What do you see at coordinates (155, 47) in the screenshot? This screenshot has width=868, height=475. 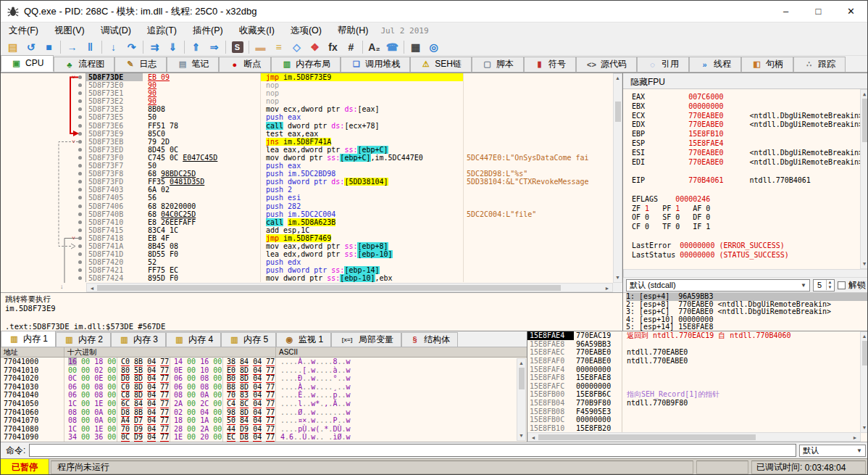 I see `run-trace-button: ⇉` at bounding box center [155, 47].